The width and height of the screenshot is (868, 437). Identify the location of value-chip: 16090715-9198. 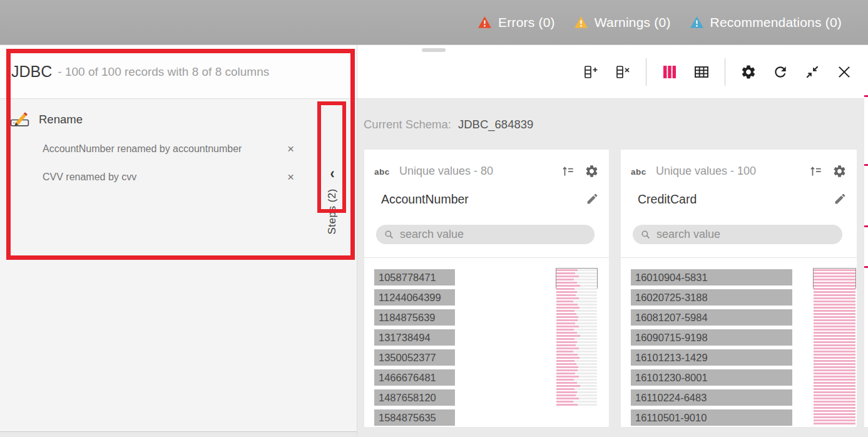
(712, 337).